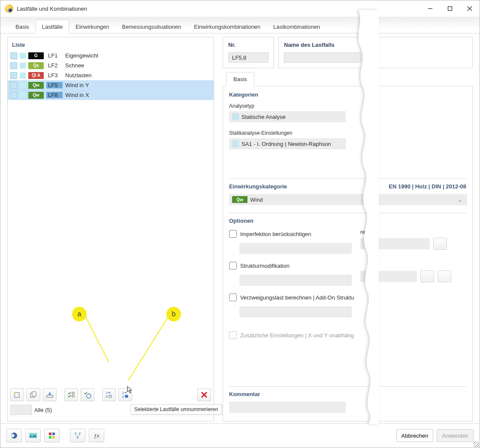 The image size is (480, 448). I want to click on right-fragment-field, so click(395, 244).